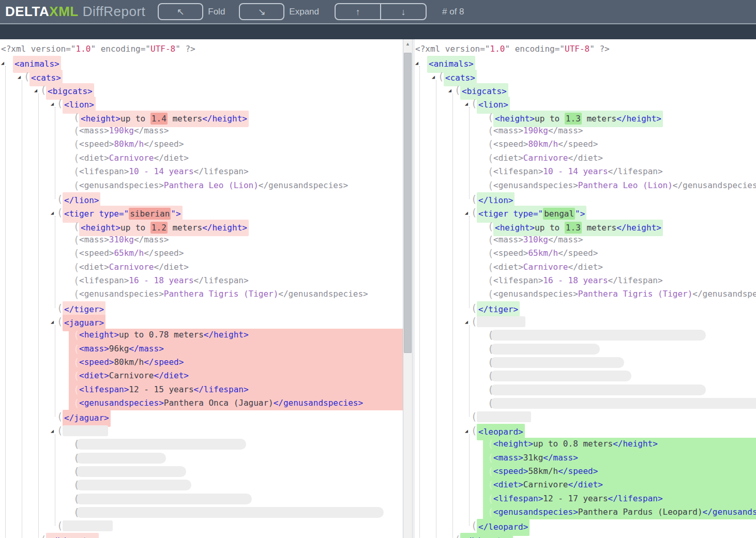 This screenshot has width=756, height=538. Describe the element at coordinates (262, 11) in the screenshot. I see `expand-button: ↘` at that location.